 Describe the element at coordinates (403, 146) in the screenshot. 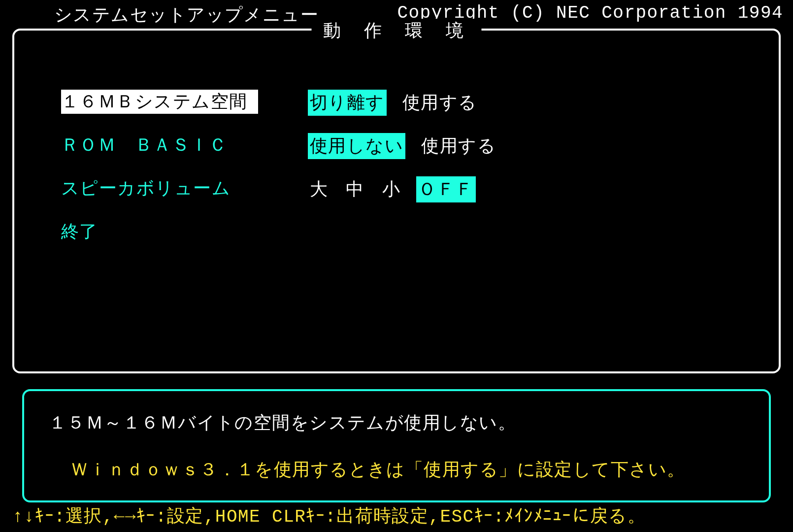

I see `setting-options-rom-basic: 使用しない 使用する` at that location.